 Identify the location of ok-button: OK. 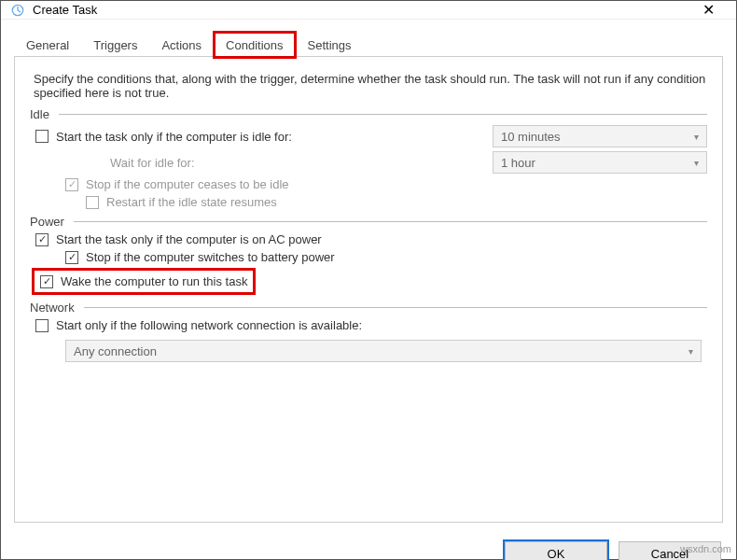
(556, 551).